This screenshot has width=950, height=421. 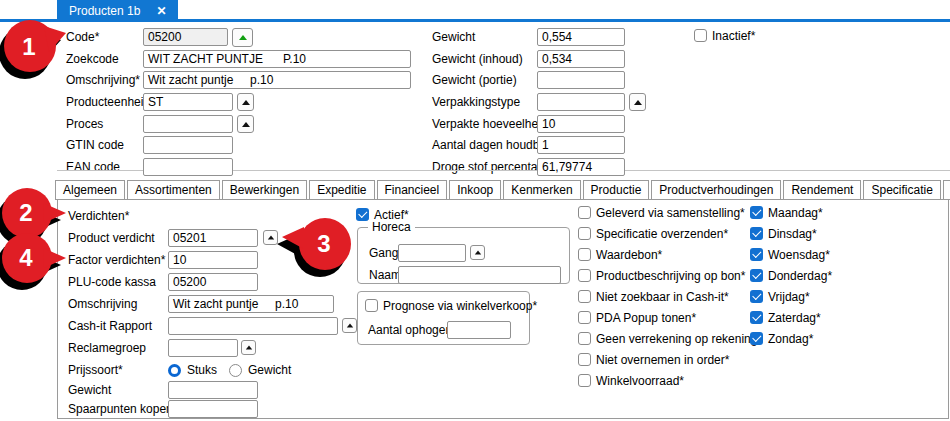 I want to click on gtin-field, so click(x=188, y=145).